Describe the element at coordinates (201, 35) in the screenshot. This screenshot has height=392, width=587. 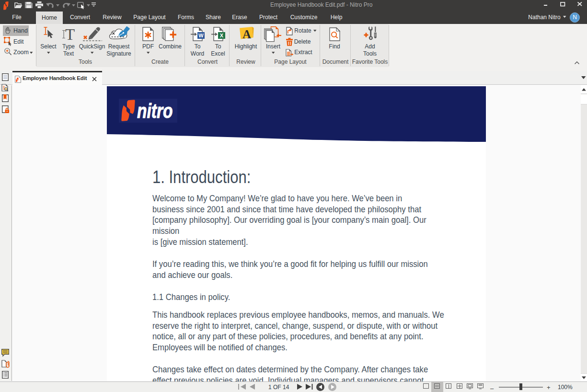
I see `svg-text: W` at that location.